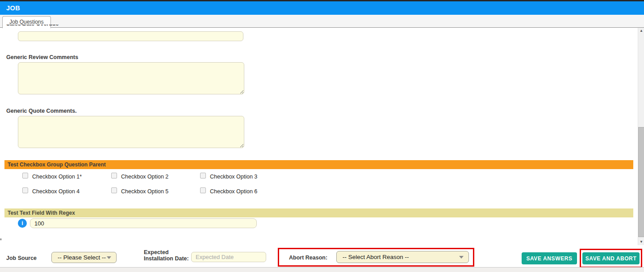 Image resolution: width=644 pixels, height=272 pixels. Describe the element at coordinates (322, 8) in the screenshot. I see `page-header: JOB` at that location.